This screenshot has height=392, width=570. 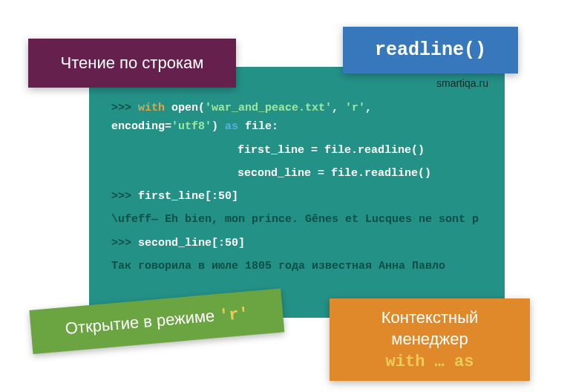 I want to click on card-reading-by-lines: Чтение по строкам, so click(x=132, y=63).